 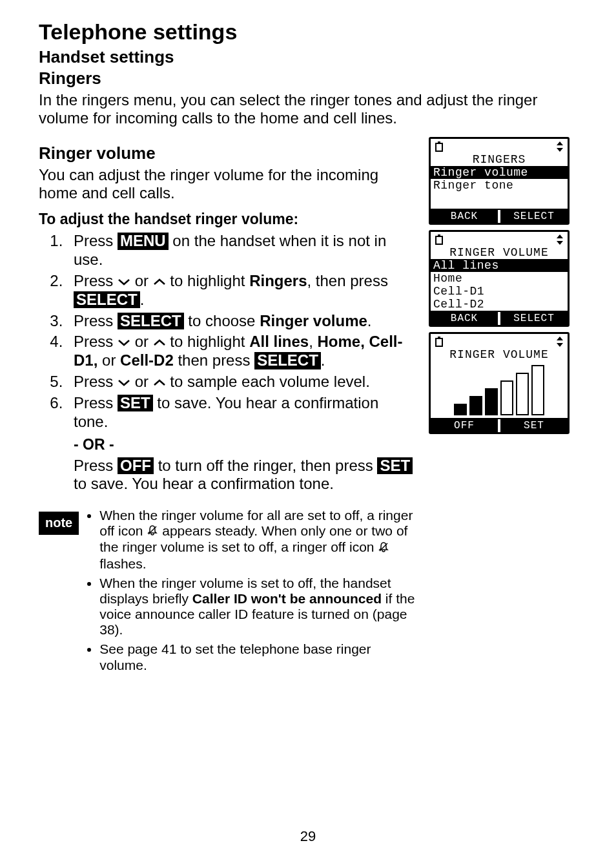 I want to click on note-item: When the ringer volume for all are set t…, so click(x=258, y=540).